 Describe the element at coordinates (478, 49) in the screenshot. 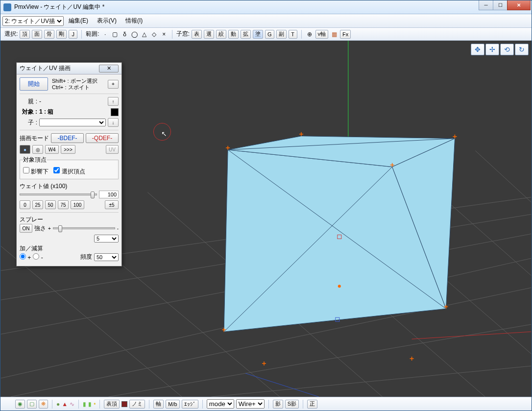

I see `gizmo-move-button: ✥` at that location.